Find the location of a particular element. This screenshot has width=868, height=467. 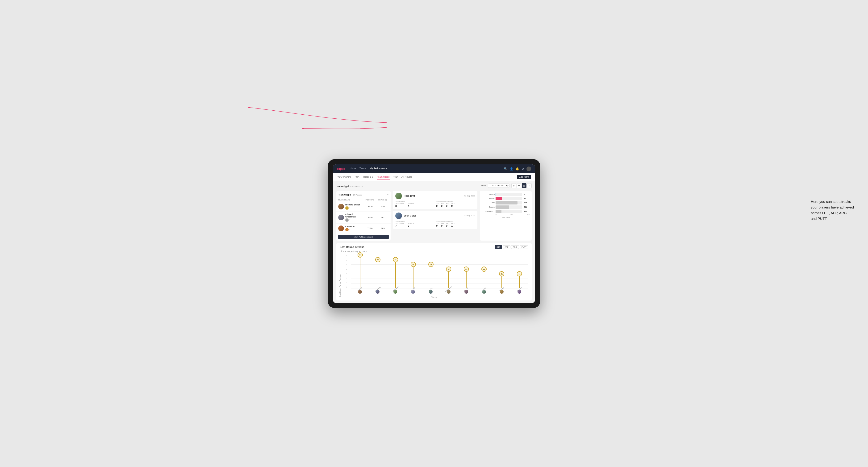

period-select: Last 3 months is located at coordinates (499, 186).